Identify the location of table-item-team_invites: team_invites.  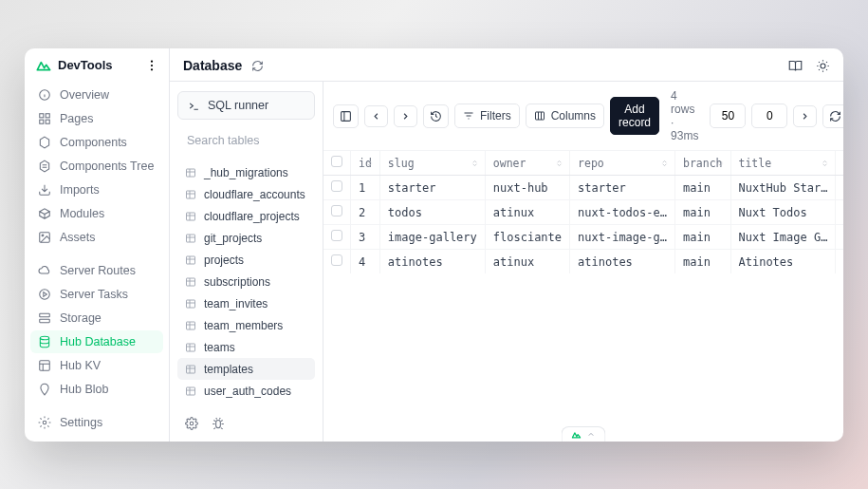
(247, 304).